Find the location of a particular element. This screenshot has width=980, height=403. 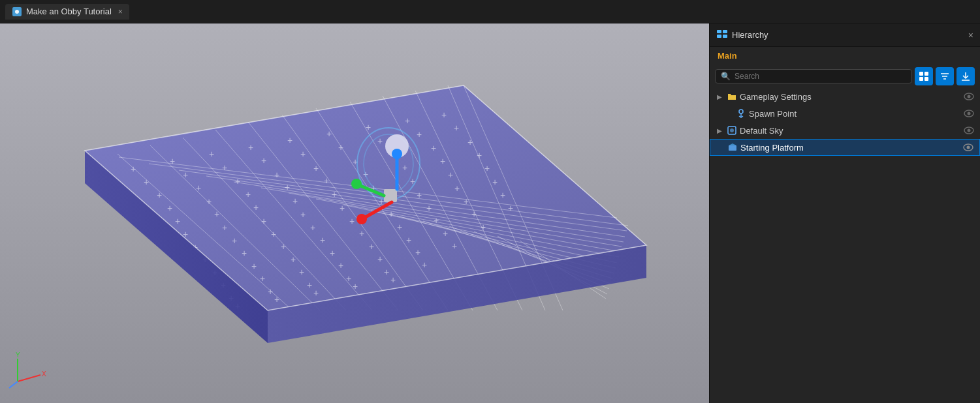

tab-close-button: × is located at coordinates (120, 12).